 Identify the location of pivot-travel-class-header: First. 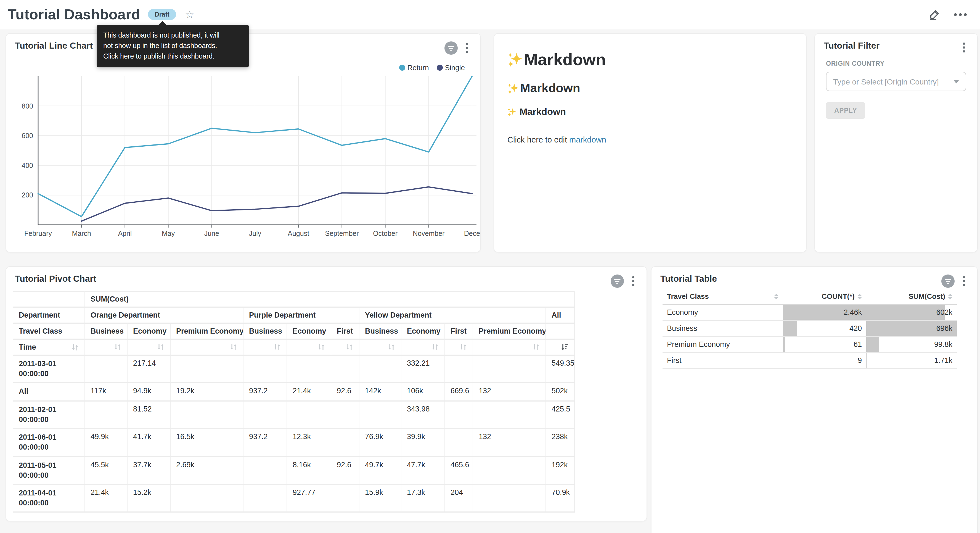
(459, 331).